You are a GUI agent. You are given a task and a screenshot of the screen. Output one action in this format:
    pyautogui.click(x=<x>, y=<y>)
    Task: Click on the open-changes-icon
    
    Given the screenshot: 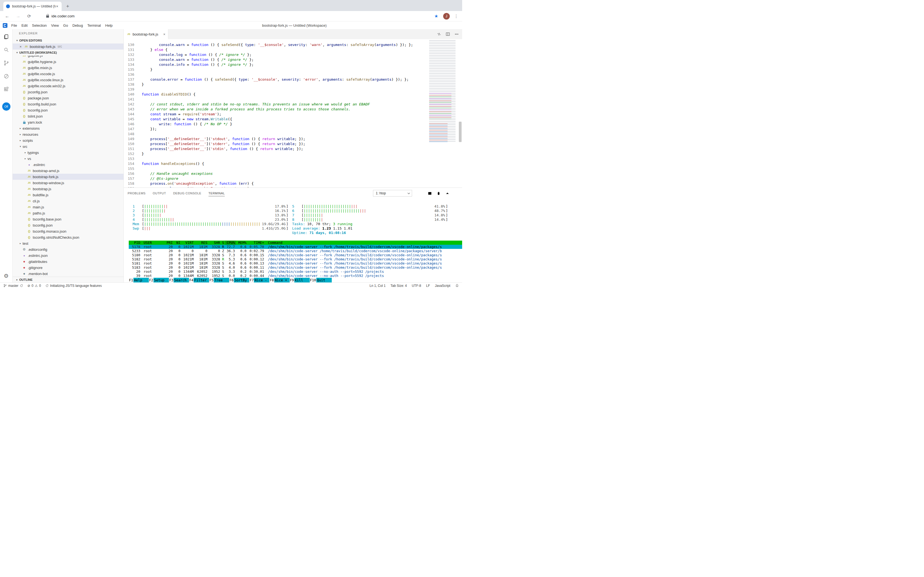 What is the action you would take?
    pyautogui.click(x=439, y=34)
    